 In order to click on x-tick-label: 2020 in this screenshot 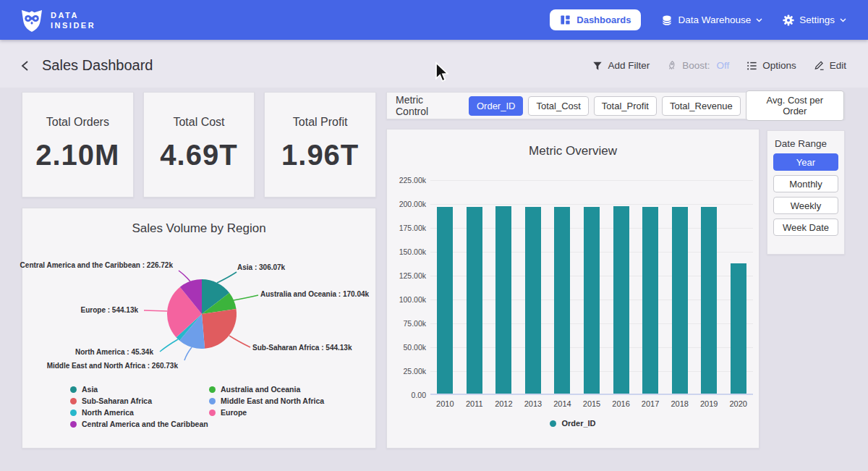, I will do `click(738, 404)`.